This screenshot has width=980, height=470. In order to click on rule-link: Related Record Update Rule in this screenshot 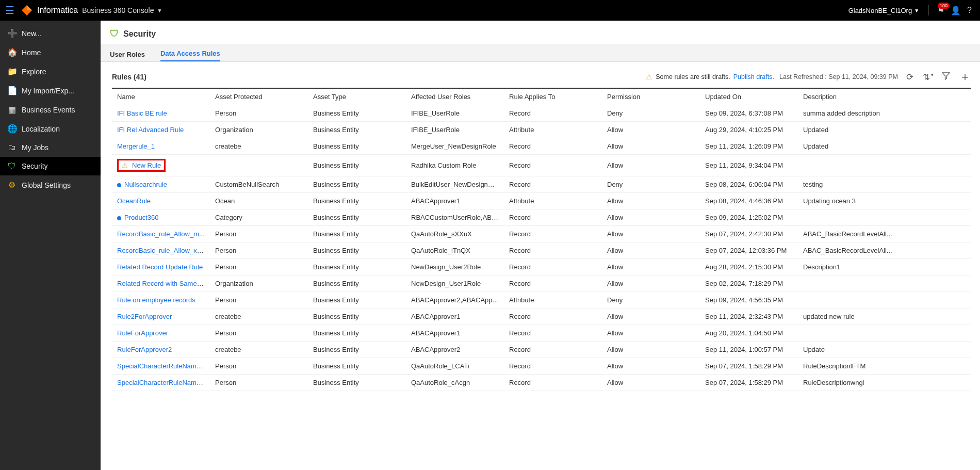, I will do `click(160, 267)`.